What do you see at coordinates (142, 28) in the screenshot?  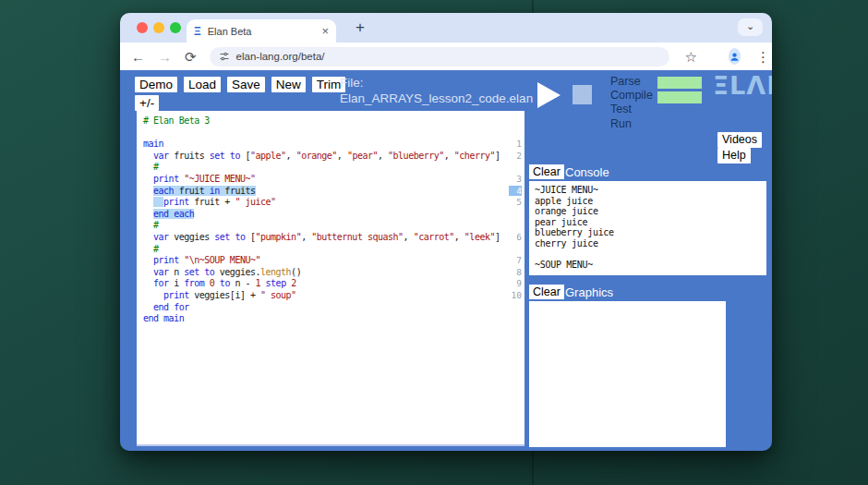 I see `close-window-button` at bounding box center [142, 28].